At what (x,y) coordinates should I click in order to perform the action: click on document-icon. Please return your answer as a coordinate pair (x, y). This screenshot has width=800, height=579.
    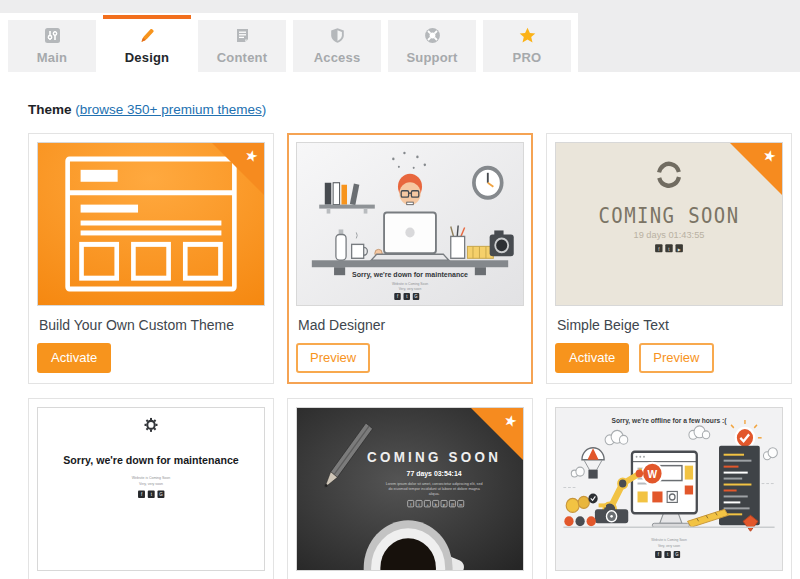
    Looking at the image, I should click on (242, 36).